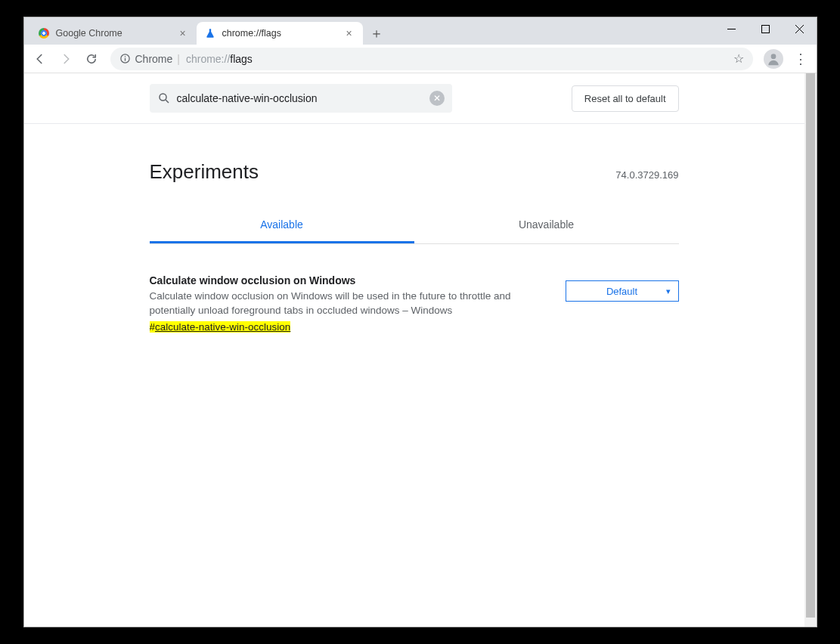 The height and width of the screenshot is (644, 840). What do you see at coordinates (377, 33) in the screenshot?
I see `new-tab-button: ＋` at bounding box center [377, 33].